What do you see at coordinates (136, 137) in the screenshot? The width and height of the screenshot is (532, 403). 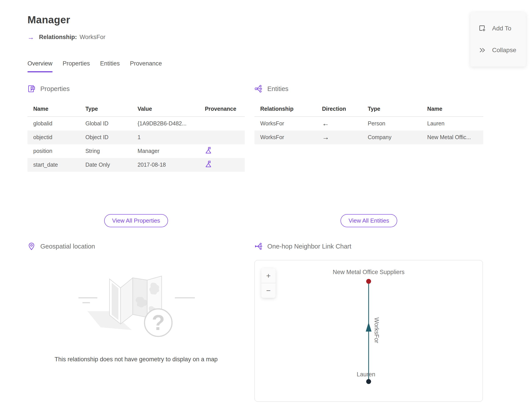 I see `properties-table: Name Type Value Provenance globalid Glob…` at bounding box center [136, 137].